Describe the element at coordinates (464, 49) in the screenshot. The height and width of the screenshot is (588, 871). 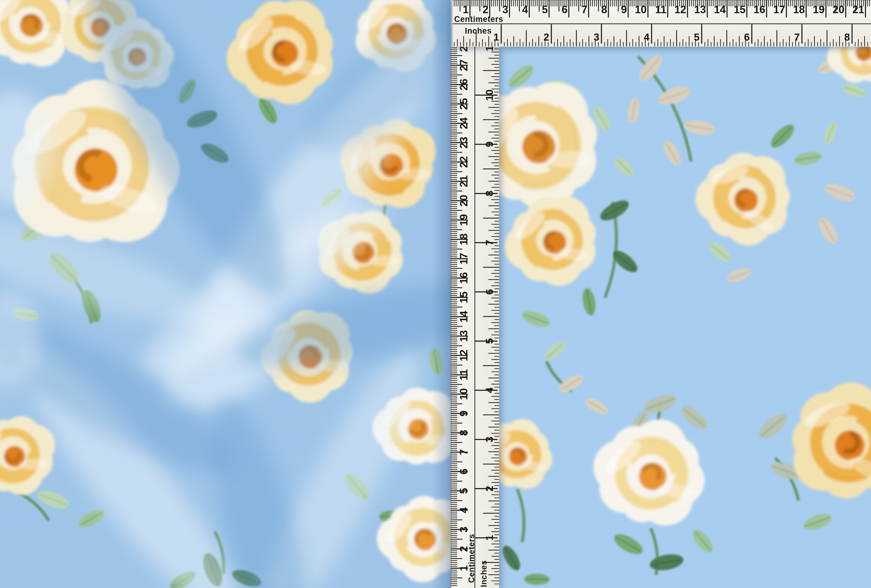
I see `cm-tick-number: 28` at that location.